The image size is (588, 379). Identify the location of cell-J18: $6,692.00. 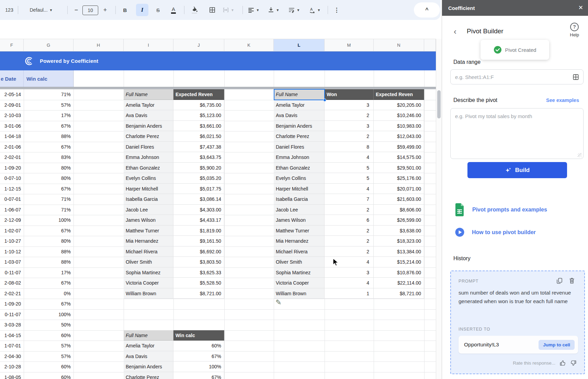
(199, 252).